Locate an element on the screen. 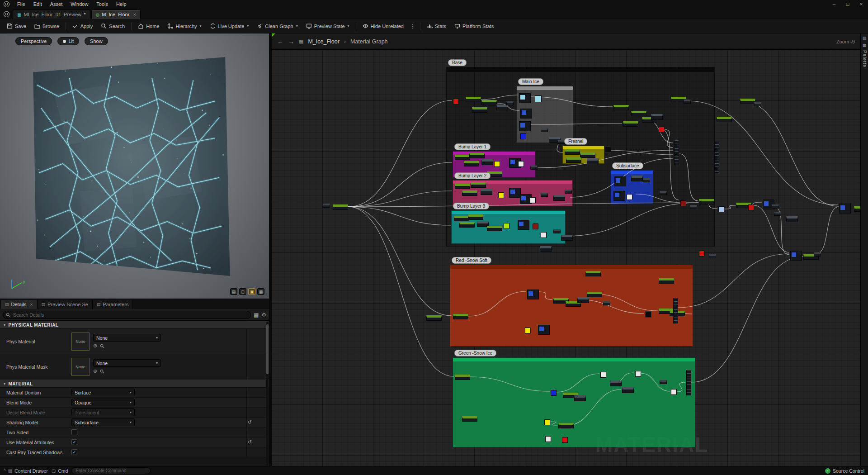  show-button: Show is located at coordinates (96, 41).